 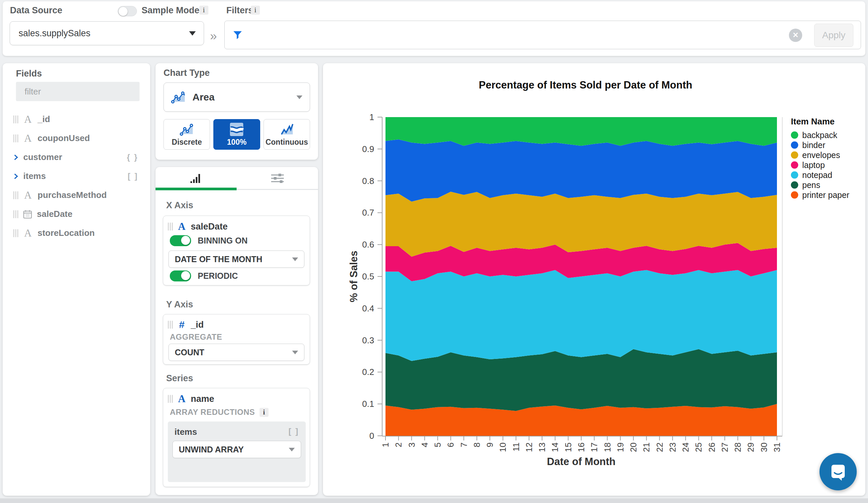 What do you see at coordinates (180, 276) in the screenshot?
I see `periodic-toggle` at bounding box center [180, 276].